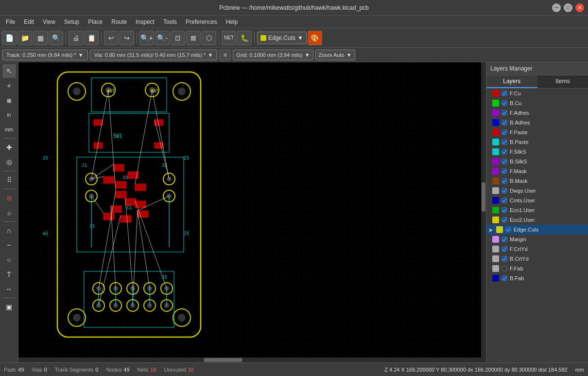  Describe the element at coordinates (225, 55) in the screenshot. I see `route-settings-button: ≡` at that location.